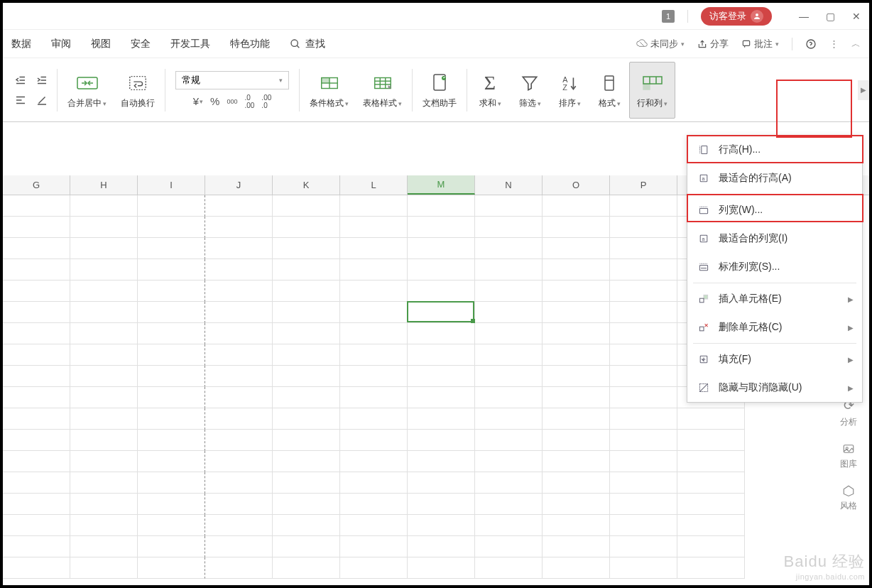 This screenshot has height=588, width=872. What do you see at coordinates (21, 44) in the screenshot?
I see `menu-data: 数据` at bounding box center [21, 44].